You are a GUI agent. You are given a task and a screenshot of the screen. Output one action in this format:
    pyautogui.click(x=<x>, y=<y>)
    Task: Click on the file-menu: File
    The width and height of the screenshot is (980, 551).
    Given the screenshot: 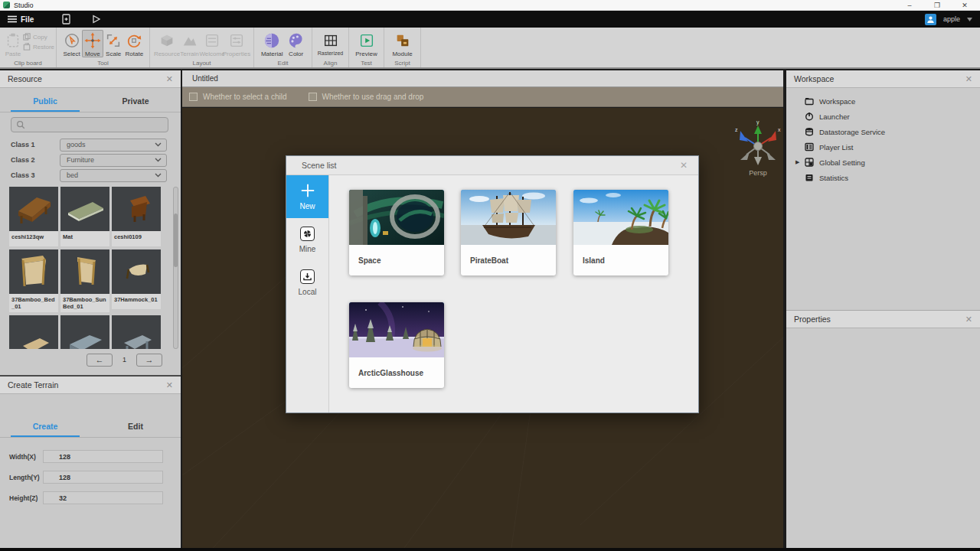 What is the action you would take?
    pyautogui.click(x=21, y=19)
    